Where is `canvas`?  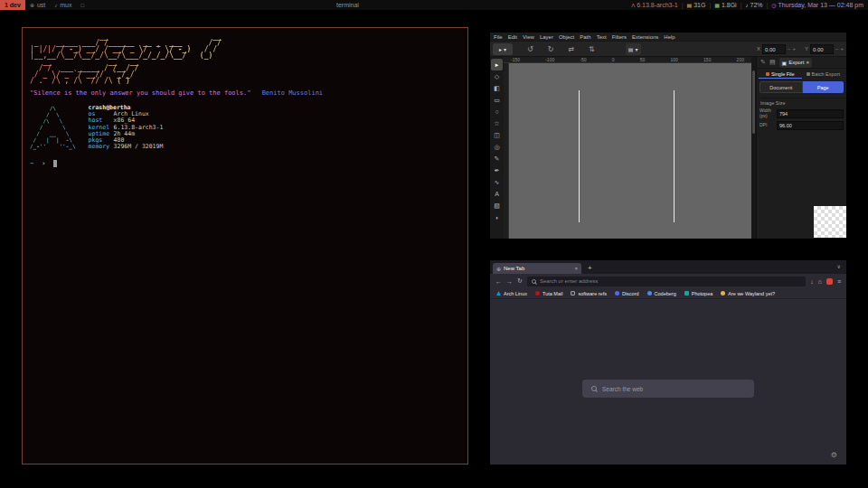
canvas is located at coordinates (630, 151).